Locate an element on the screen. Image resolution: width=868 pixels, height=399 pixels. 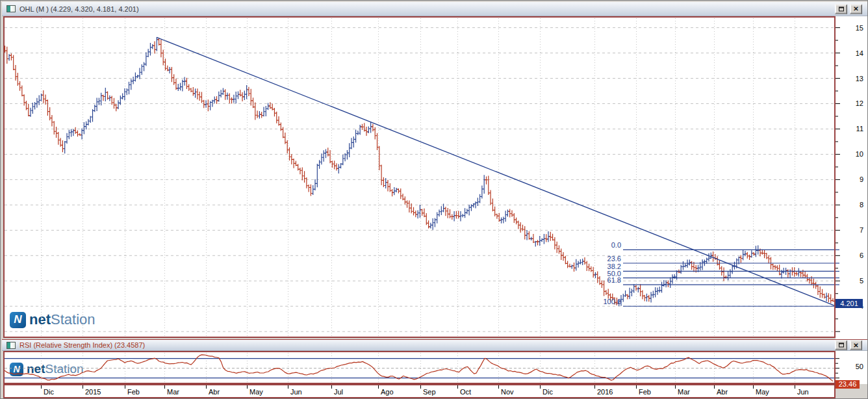
rsi-50-label: 50 is located at coordinates (856, 367).